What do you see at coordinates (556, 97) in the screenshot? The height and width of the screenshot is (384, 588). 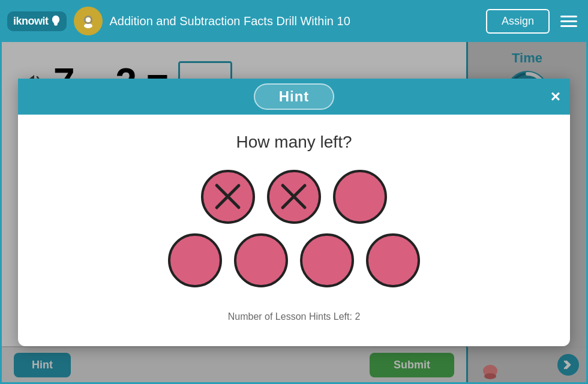 I see `modal-close-button: ×` at bounding box center [556, 97].